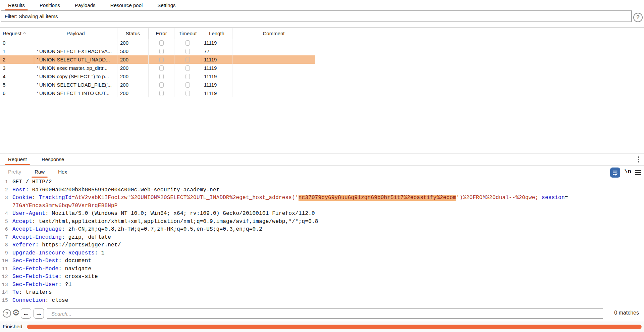 The height and width of the screenshot is (332, 644). I want to click on search-help-icon: ?, so click(7, 314).